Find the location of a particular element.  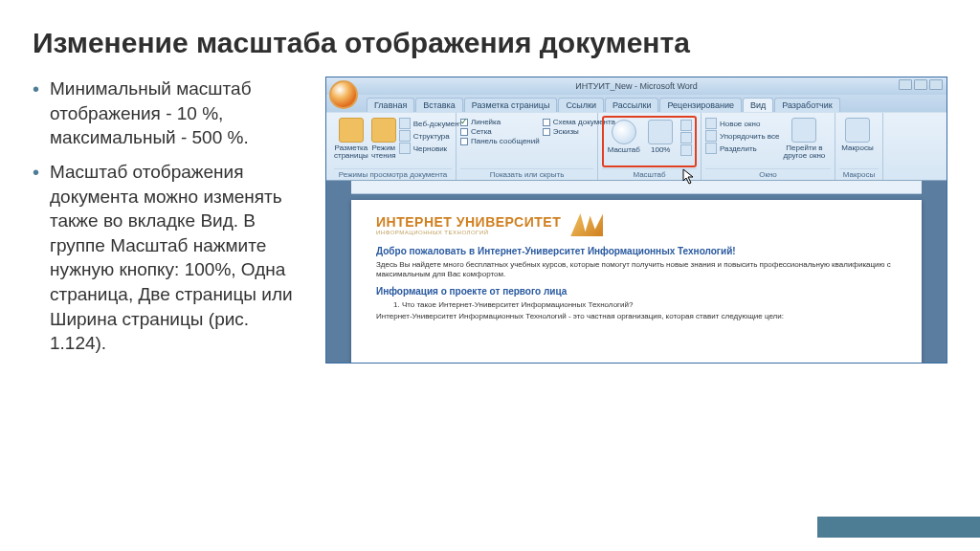

accent-bar is located at coordinates (899, 527).